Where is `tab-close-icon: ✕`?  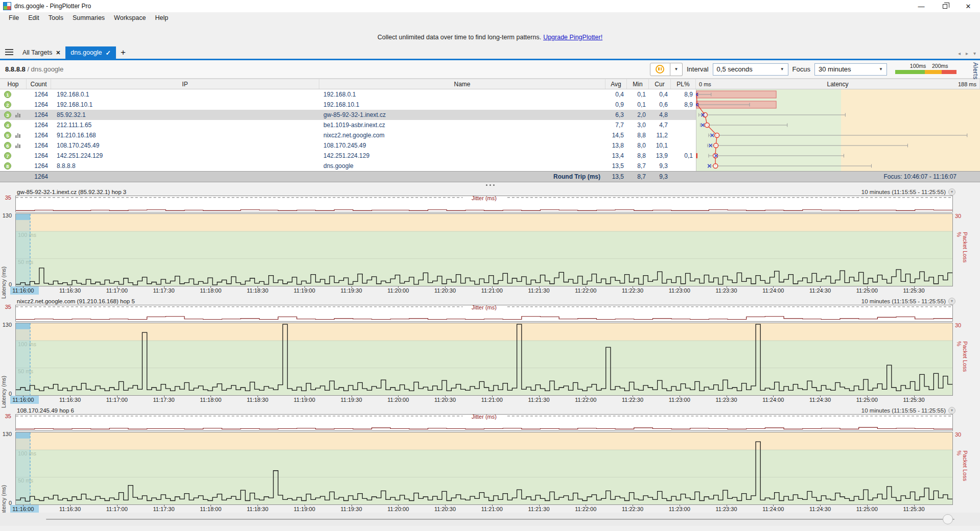
tab-close-icon: ✕ is located at coordinates (58, 53).